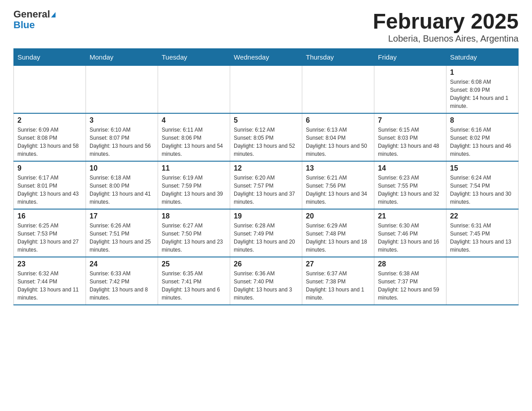 This screenshot has width=532, height=411. Describe the element at coordinates (122, 120) in the screenshot. I see `day-number: 3` at that location.